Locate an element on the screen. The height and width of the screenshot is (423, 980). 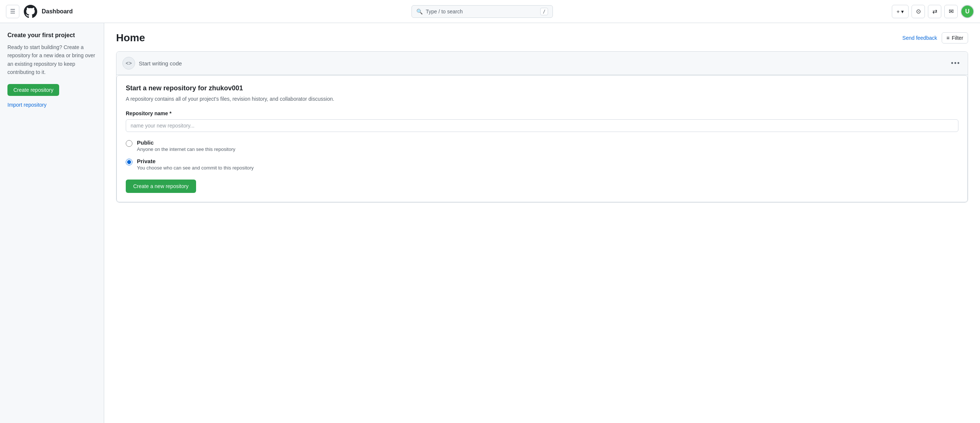
sidebar-heading: Create your first project is located at coordinates (52, 35).